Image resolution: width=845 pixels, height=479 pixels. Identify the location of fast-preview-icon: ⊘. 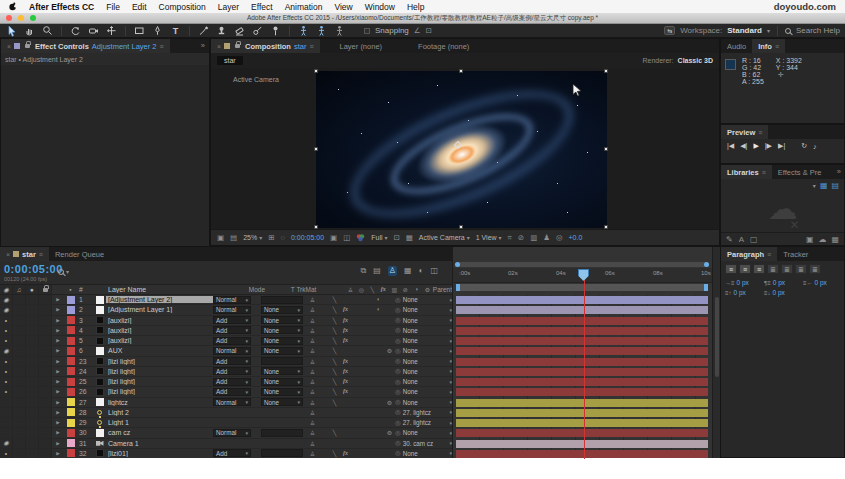
(521, 238).